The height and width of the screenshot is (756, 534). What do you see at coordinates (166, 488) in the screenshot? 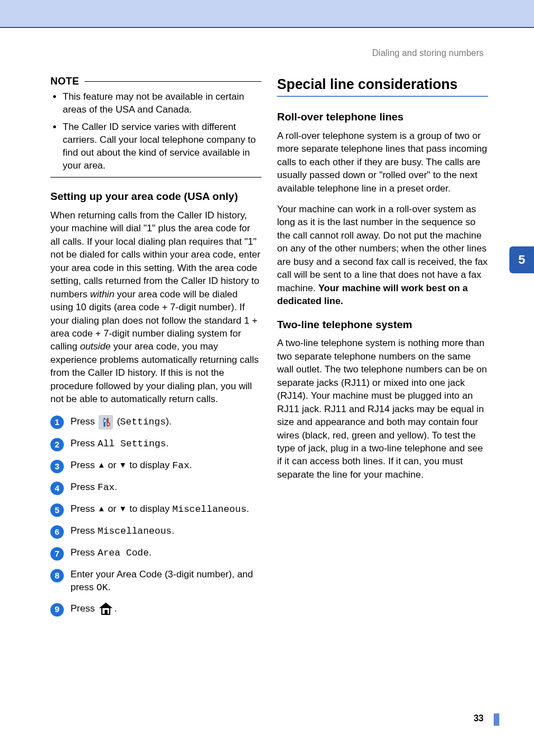
I see `step-body: Press Fax.` at bounding box center [166, 488].